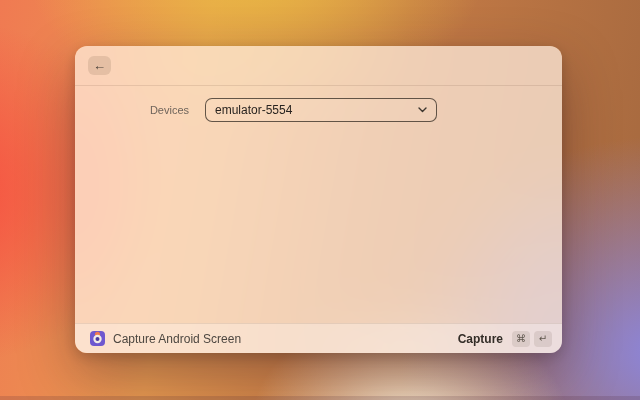  What do you see at coordinates (132, 110) in the screenshot?
I see `devices-label: Devices` at bounding box center [132, 110].